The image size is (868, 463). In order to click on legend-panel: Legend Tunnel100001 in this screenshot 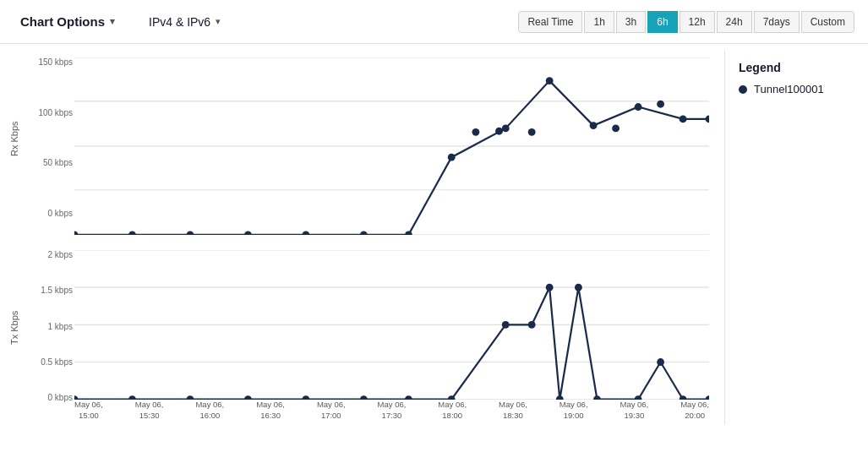, I will do `click(796, 237)`.